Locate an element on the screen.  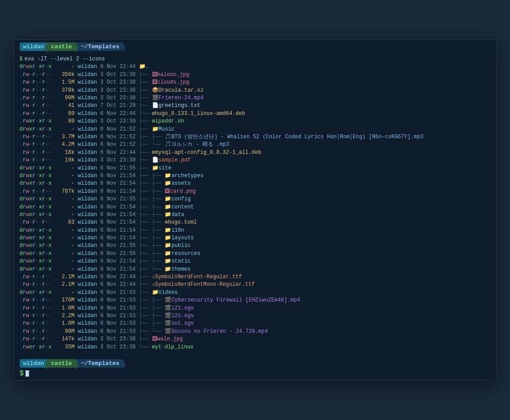
file-date: 6 Nov 22:44 is located at coordinates (118, 153).